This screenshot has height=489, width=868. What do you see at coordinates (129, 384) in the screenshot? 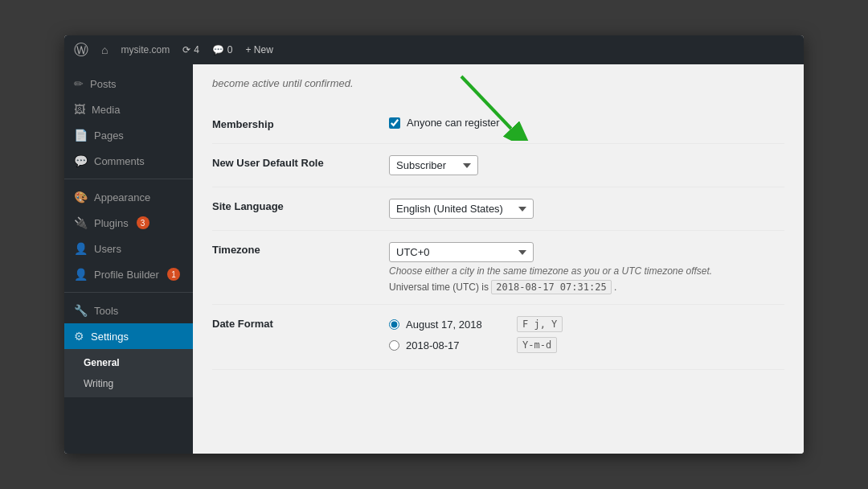
I see `submenu-writing: Writing` at bounding box center [129, 384].